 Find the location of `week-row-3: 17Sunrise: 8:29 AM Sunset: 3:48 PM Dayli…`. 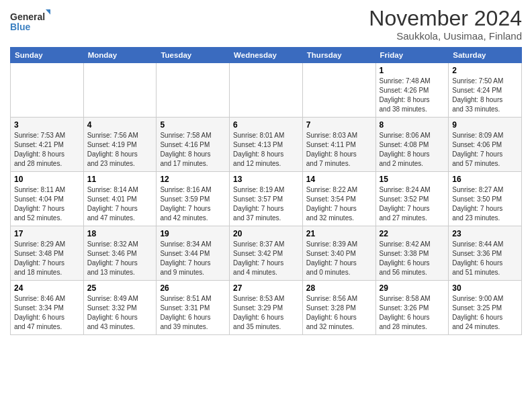

week-row-3: 17Sunrise: 8:29 AM Sunset: 3:48 PM Dayli… is located at coordinates (266, 254).